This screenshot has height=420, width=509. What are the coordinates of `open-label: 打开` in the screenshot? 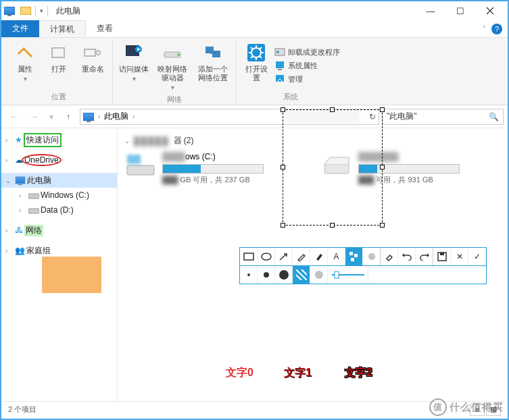 It's located at (59, 69).